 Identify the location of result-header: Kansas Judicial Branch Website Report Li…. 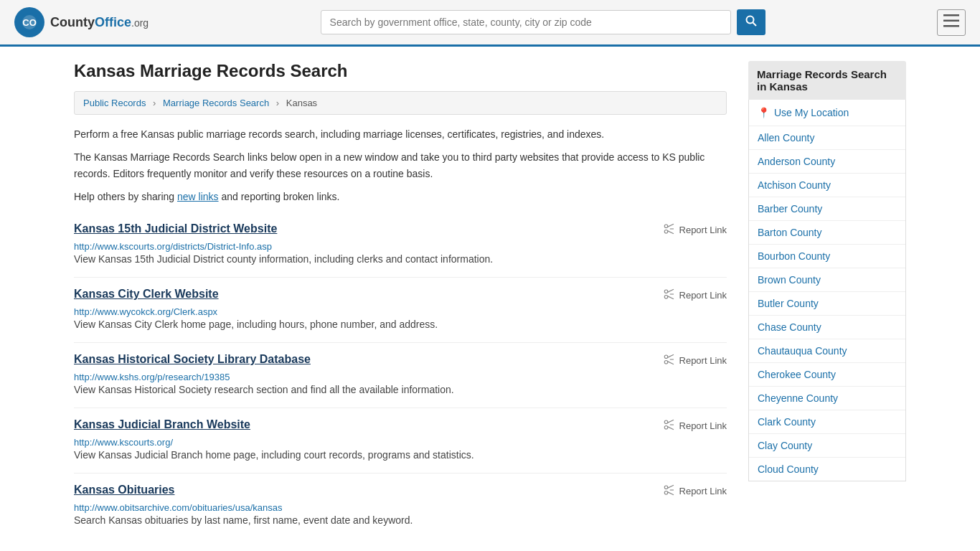
(400, 426).